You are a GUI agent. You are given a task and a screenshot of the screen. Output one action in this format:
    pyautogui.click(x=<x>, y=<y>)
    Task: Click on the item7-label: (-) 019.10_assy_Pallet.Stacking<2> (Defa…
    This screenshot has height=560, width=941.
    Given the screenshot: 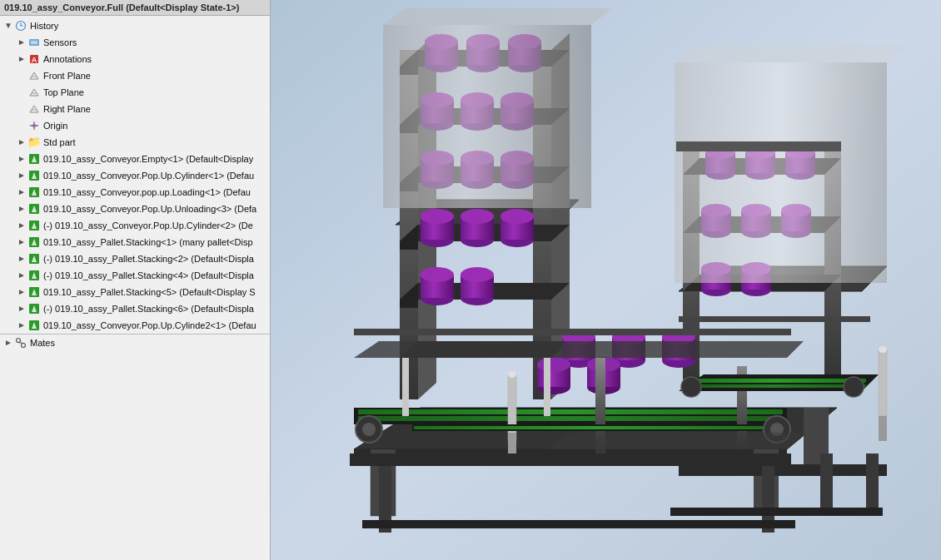 What is the action you would take?
    pyautogui.click(x=148, y=259)
    